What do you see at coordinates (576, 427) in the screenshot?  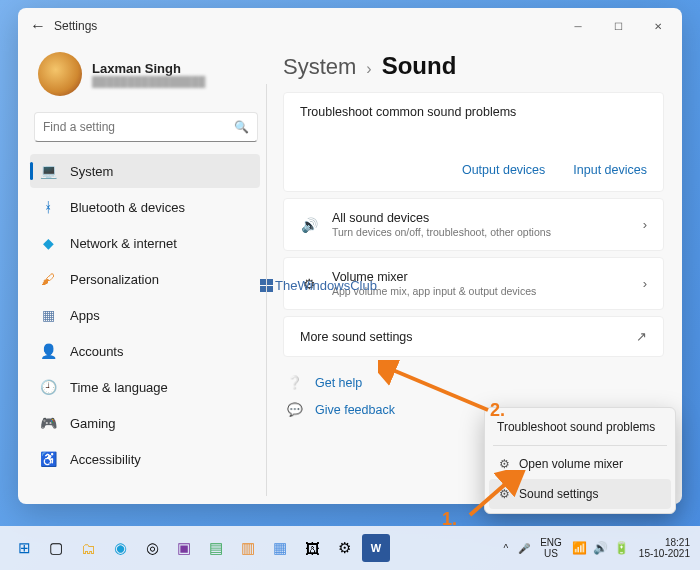 I see `menu-label: Troubleshoot sound problems` at bounding box center [576, 427].